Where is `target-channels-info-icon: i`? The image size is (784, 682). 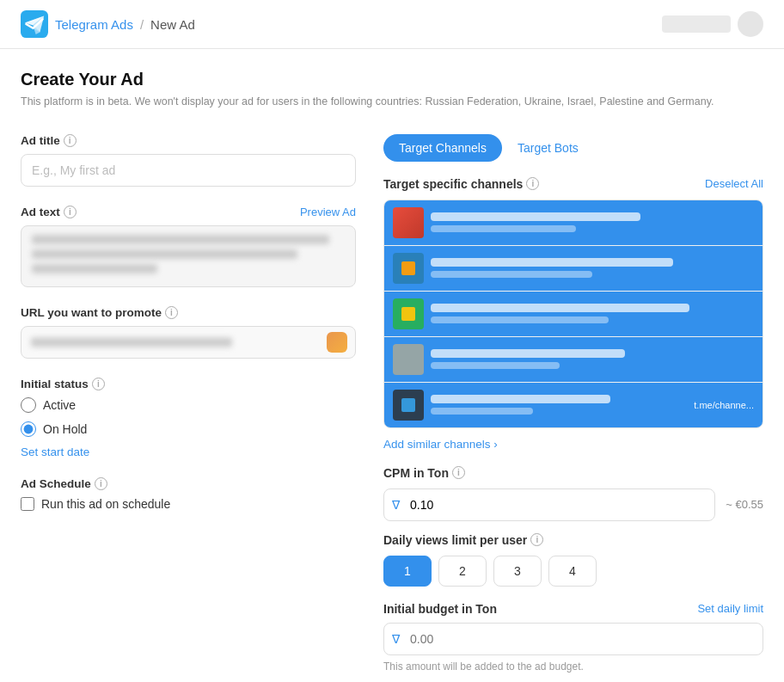
target-channels-info-icon: i is located at coordinates (533, 184).